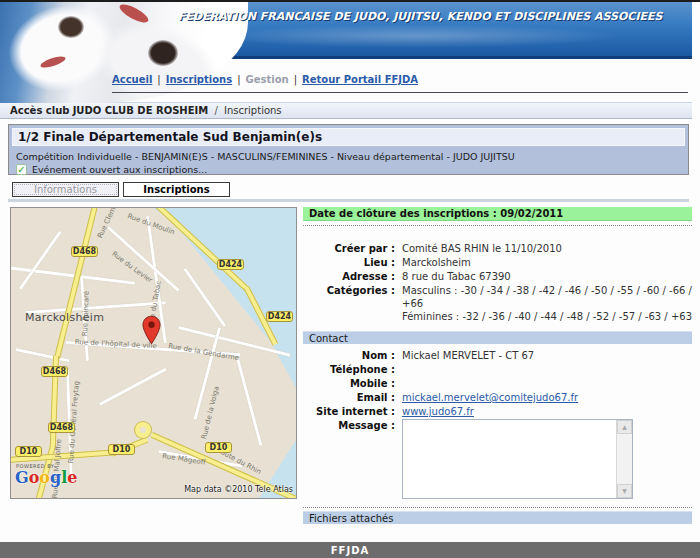 The width and height of the screenshot is (700, 558). Describe the element at coordinates (348, 156) in the screenshot. I see `event-subtitle: Compétition Individuelle - BENJAMIN(E)S …` at that location.